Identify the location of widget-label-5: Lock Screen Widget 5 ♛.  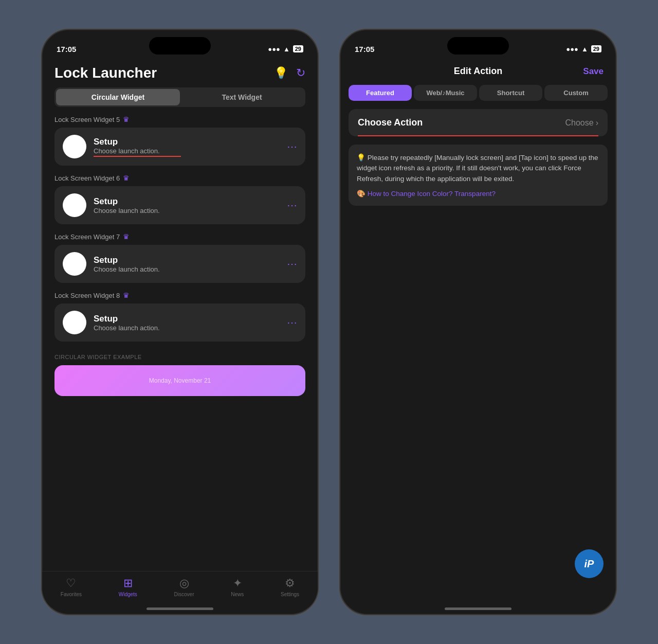
(180, 119).